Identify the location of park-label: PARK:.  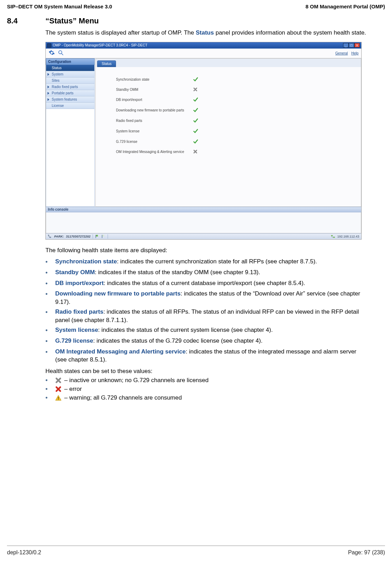
(59, 236).